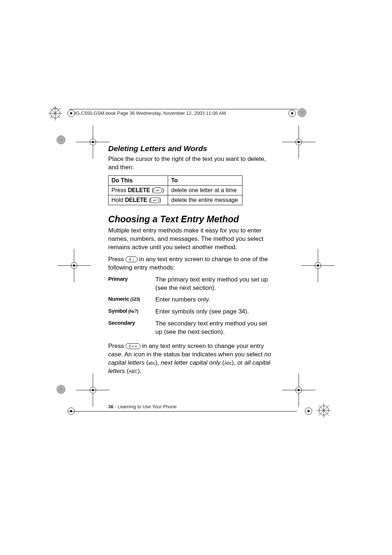 The height and width of the screenshot is (555, 392). I want to click on page-footer: 36 - Learning to Use Your Phone, so click(142, 407).